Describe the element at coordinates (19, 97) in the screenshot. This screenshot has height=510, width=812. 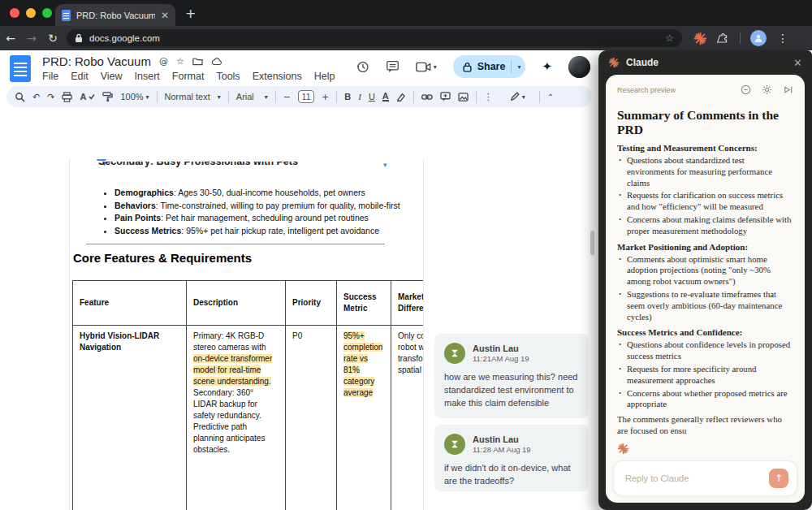
I see `search-icon` at that location.